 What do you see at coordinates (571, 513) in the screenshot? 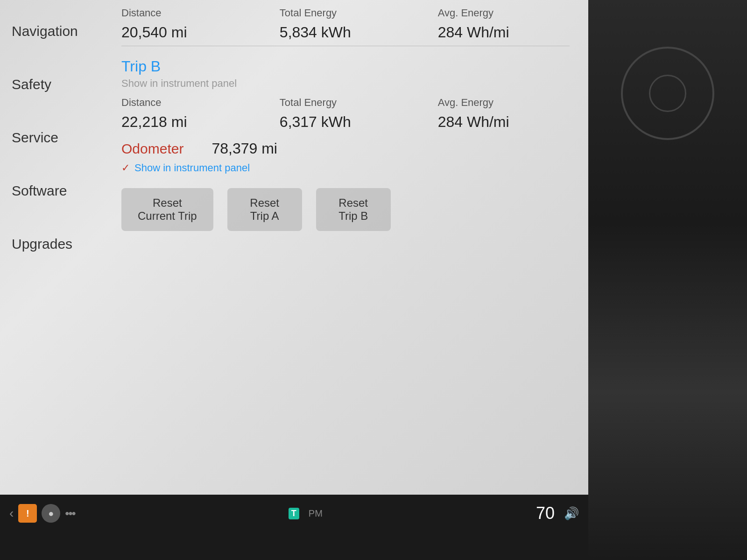
I see `volume-icon: 🔊` at bounding box center [571, 513].